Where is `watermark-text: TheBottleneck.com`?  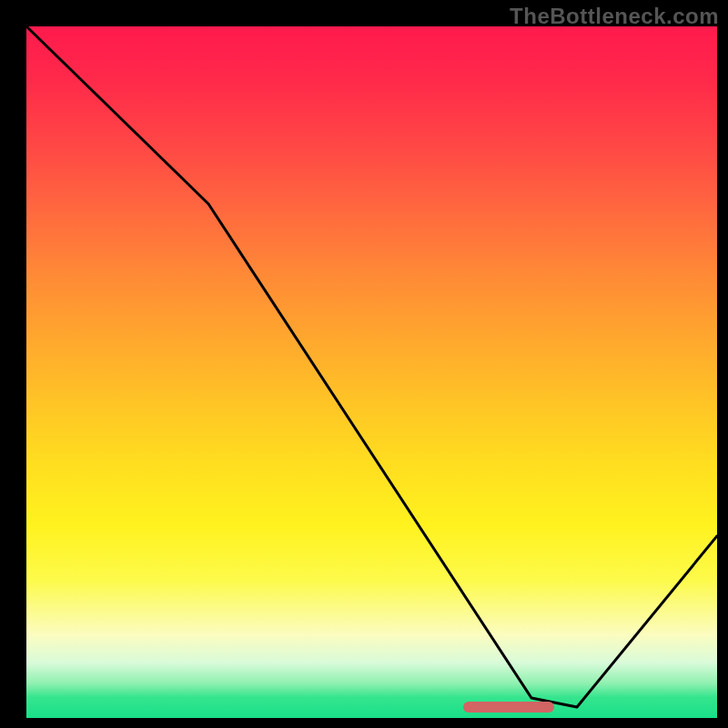 watermark-text: TheBottleneck.com is located at coordinates (614, 16).